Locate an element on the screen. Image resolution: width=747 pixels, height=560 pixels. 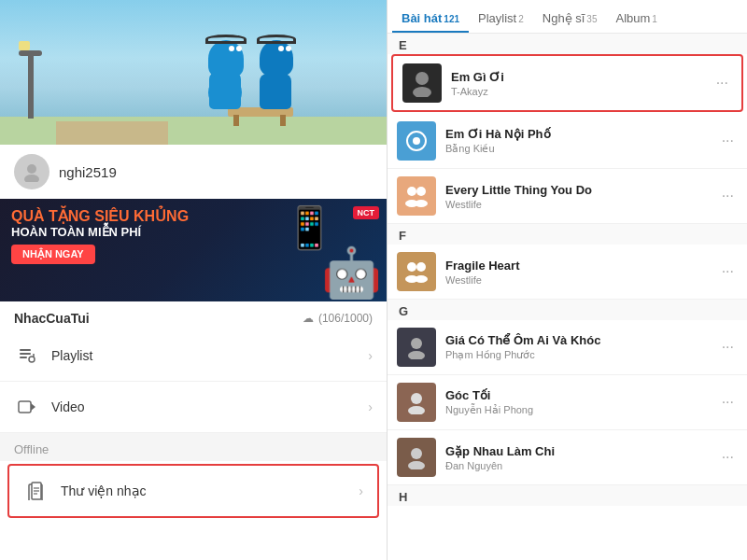
song-info-gia-co-the: Giá Có Thể Ôm Ai Và Khóc Phạm Hồng Phước is located at coordinates (577, 347).